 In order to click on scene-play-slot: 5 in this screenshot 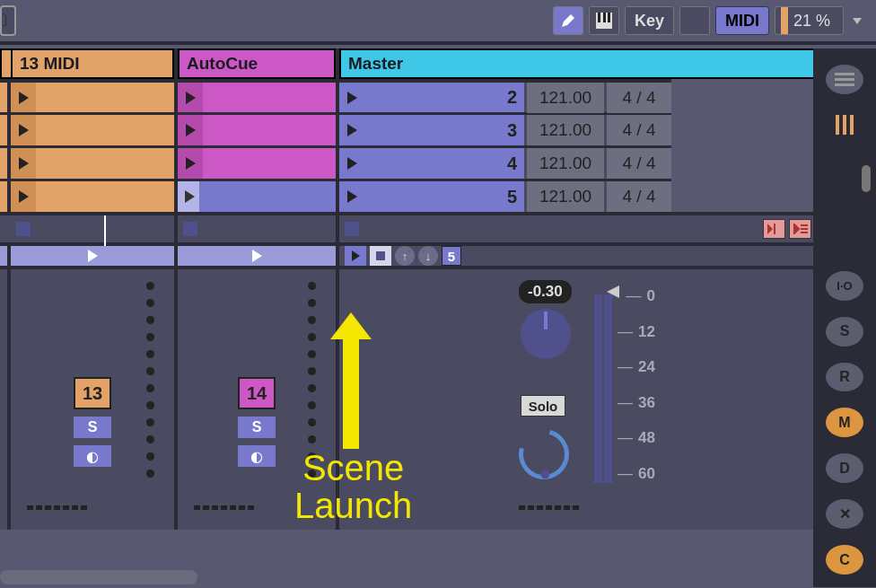, I will do `click(432, 196)`.